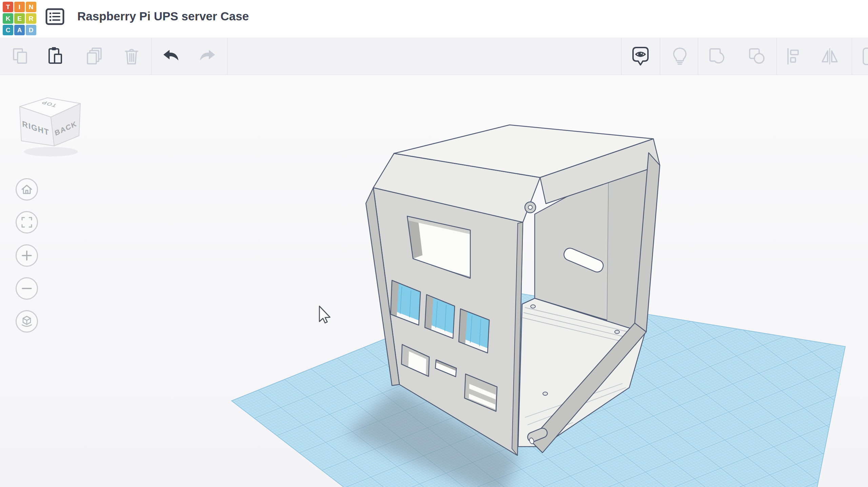 Image resolution: width=868 pixels, height=487 pixels. Describe the element at coordinates (27, 222) in the screenshot. I see `fit-view-button` at that location.